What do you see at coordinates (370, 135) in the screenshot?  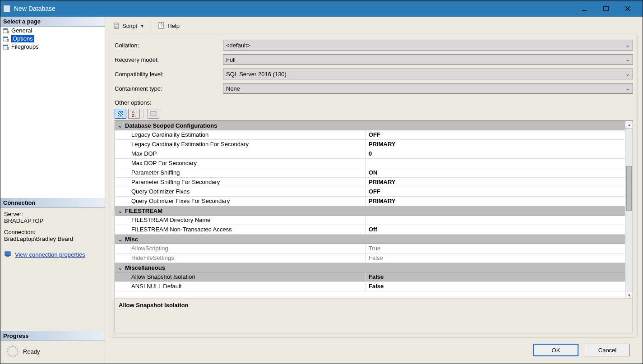 I see `property-row: Legacy Cardinality EstimationOFF` at bounding box center [370, 135].